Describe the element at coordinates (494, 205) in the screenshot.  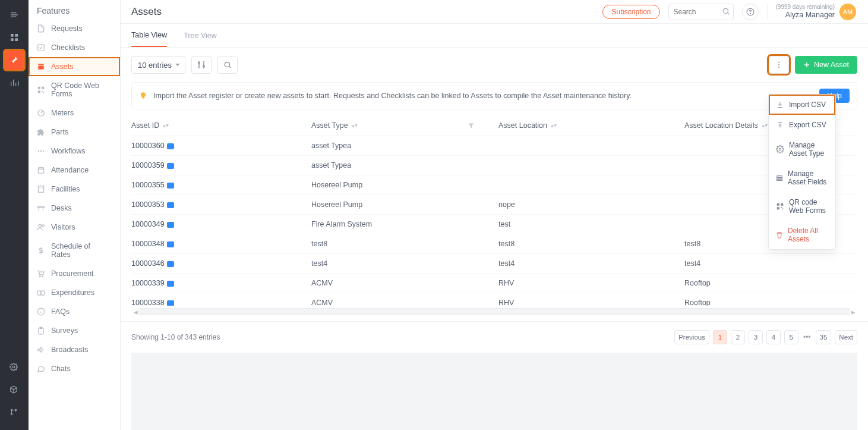
I see `table-row: 10000353Hosereel Pumpnope` at that location.